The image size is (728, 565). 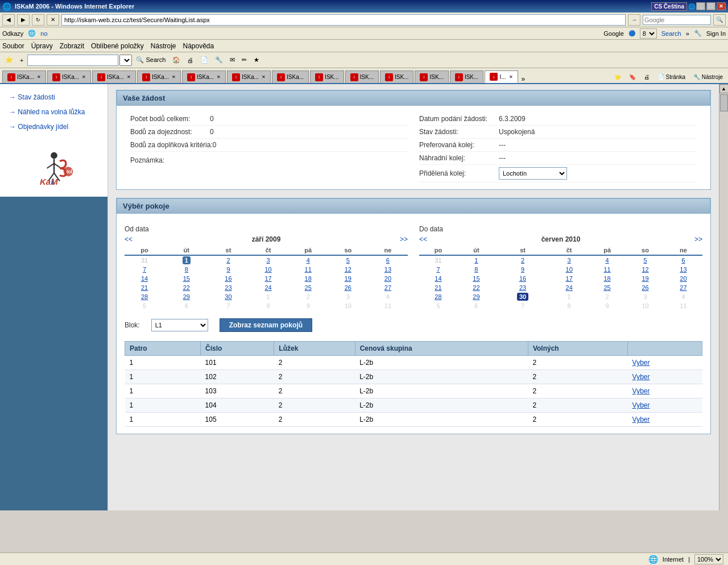 I want to click on list-item: 10, so click(x=268, y=269).